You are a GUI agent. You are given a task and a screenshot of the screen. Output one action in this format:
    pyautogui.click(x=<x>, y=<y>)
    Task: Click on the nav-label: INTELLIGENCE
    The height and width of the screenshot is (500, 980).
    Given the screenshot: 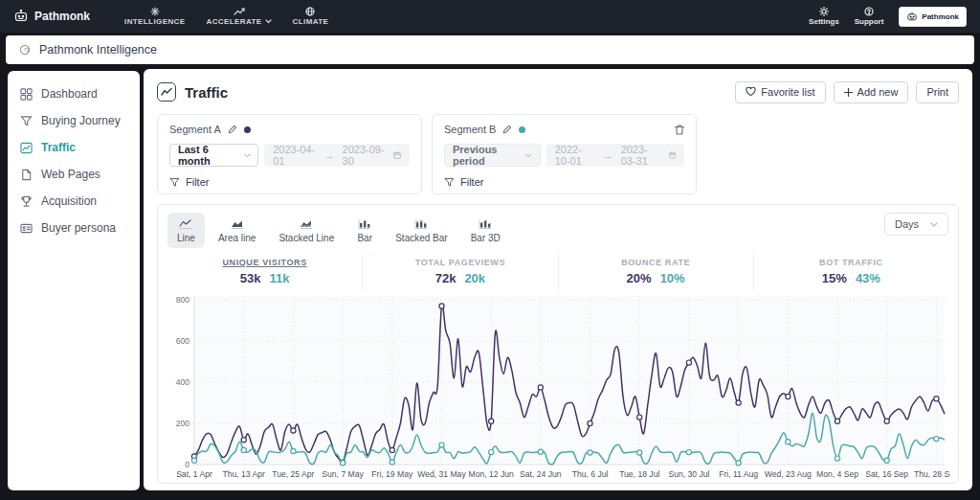 What is the action you would take?
    pyautogui.click(x=155, y=21)
    